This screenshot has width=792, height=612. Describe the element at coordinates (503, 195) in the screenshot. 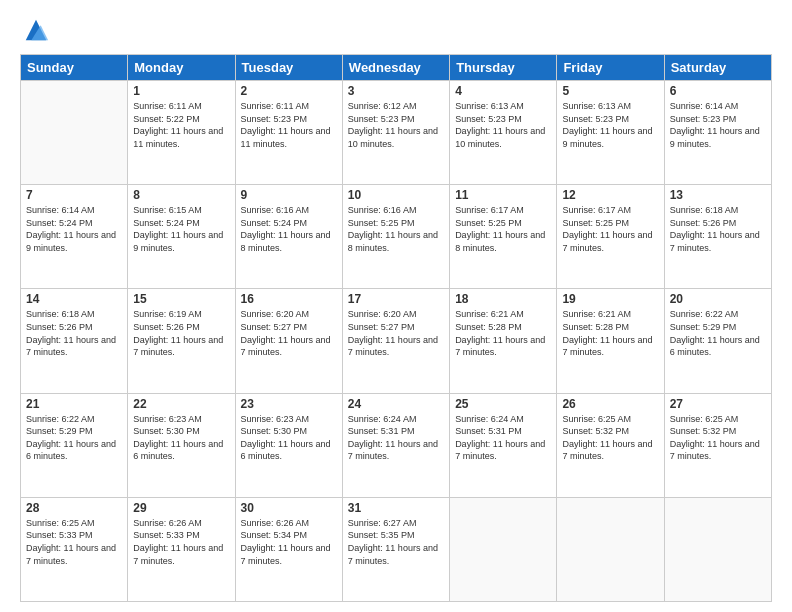

I see `day-number: 11` at that location.